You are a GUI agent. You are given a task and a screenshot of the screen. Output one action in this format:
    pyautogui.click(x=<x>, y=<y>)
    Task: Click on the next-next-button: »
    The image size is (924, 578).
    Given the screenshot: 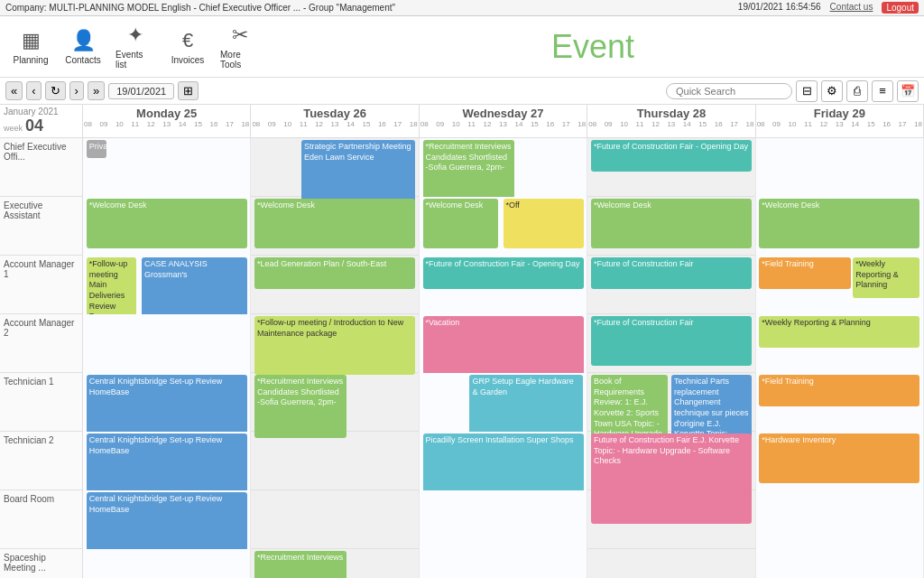 What is the action you would take?
    pyautogui.click(x=96, y=90)
    